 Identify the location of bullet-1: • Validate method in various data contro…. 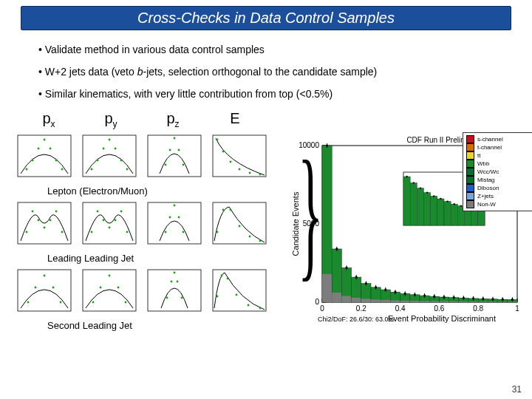
(270, 50).